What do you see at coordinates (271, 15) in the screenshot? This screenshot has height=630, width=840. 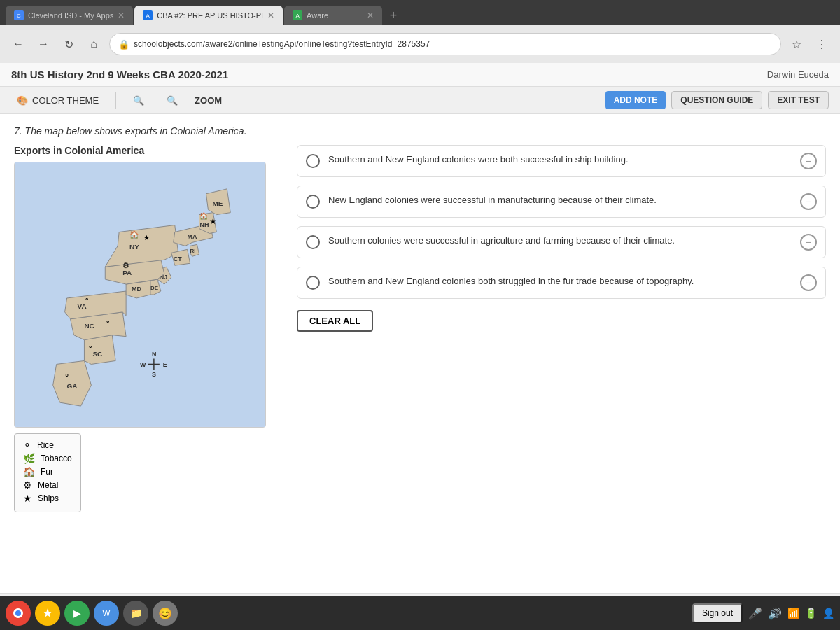 I see `tab-close-cba: ✕` at bounding box center [271, 15].